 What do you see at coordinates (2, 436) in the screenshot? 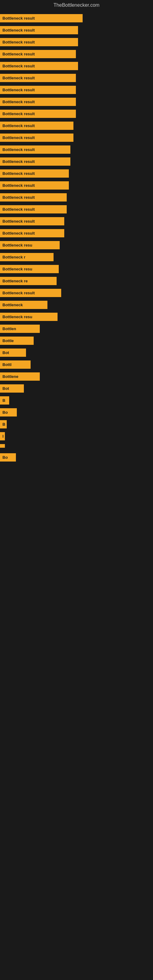
I see `bottleneck-bar: I` at bounding box center [2, 436].